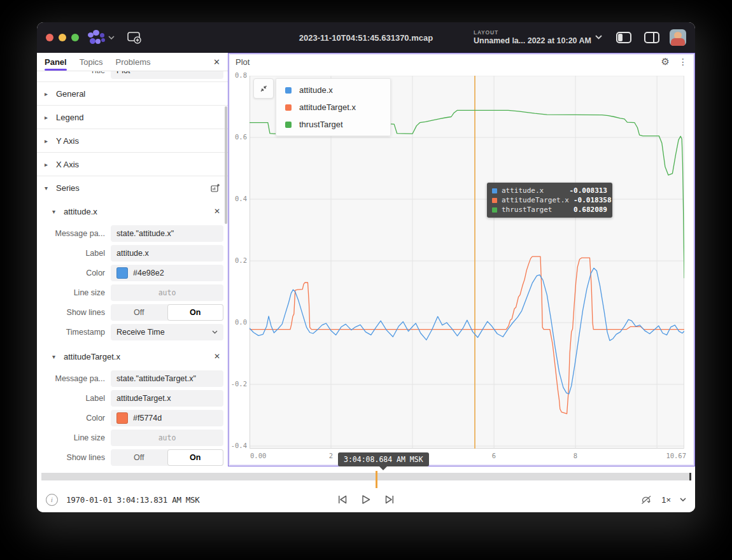  I want to click on y-tick: 0.2, so click(237, 260).